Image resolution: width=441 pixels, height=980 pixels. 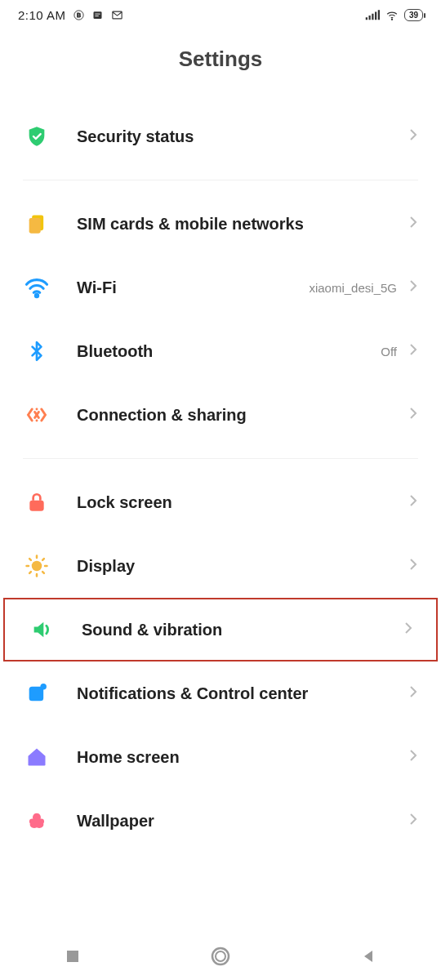 I want to click on item-lock-screen: Lock screen, so click(x=220, y=502).